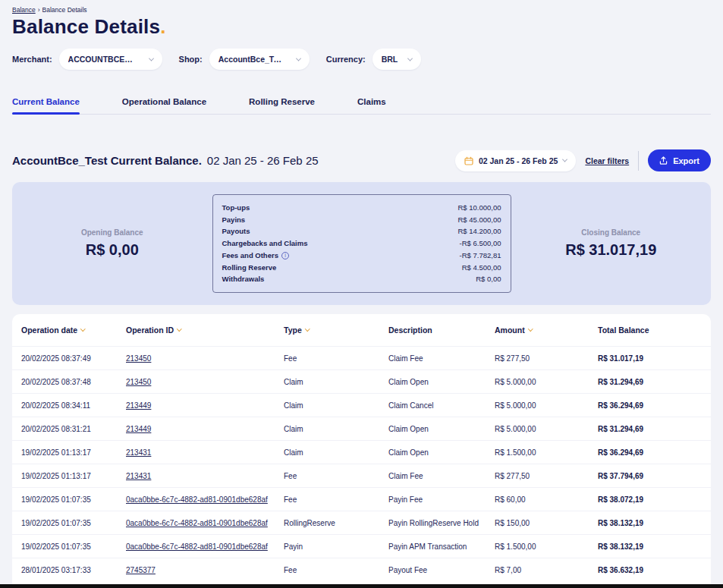 The image size is (723, 588). Describe the element at coordinates (362, 220) in the screenshot. I see `summary-line: PayinsR$ 45.000,00` at that location.